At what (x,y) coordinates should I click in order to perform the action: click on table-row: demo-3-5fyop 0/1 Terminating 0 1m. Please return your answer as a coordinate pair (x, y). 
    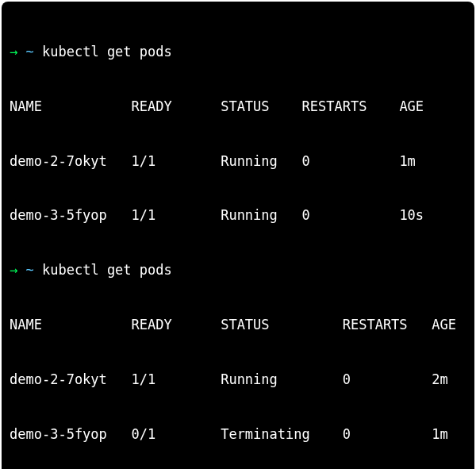
    Looking at the image, I should click on (238, 435).